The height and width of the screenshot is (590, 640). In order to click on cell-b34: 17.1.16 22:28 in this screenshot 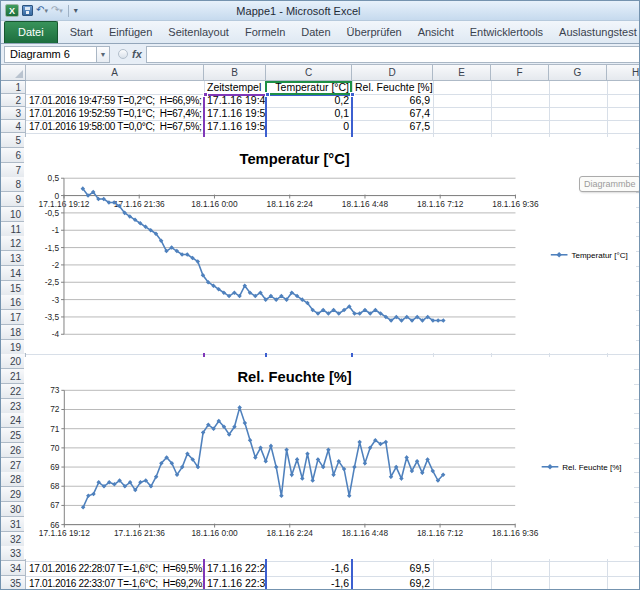, I will do `click(235, 568)`.